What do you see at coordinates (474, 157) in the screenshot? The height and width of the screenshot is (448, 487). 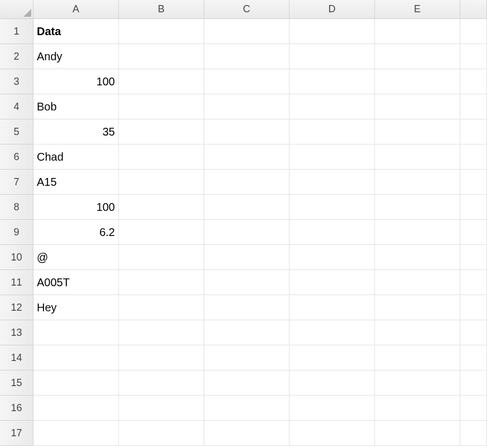 I see `cell-F6-partial` at bounding box center [474, 157].